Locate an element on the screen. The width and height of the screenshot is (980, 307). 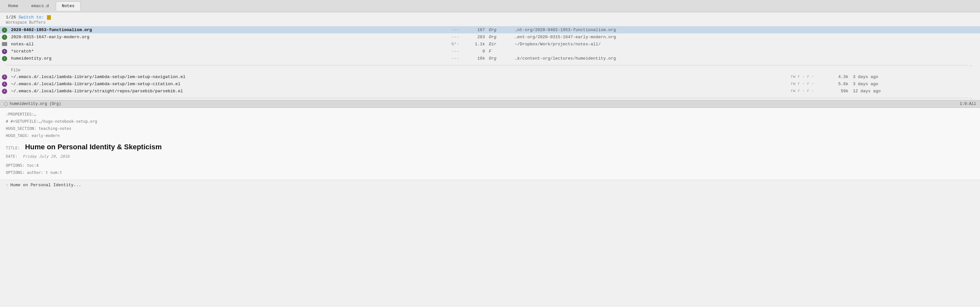
file-list: λ ~/.emacs.d/.local/lambda-library/lambd… is located at coordinates (490, 84).